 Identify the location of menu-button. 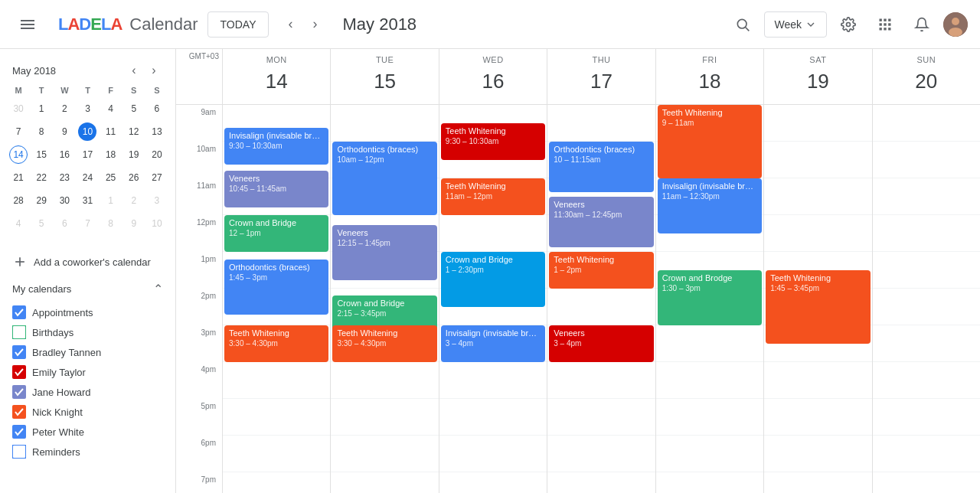
(28, 24).